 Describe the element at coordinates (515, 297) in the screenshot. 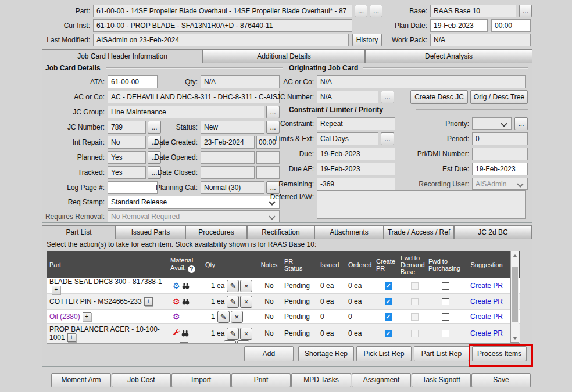

I see `table-scrollbar` at that location.